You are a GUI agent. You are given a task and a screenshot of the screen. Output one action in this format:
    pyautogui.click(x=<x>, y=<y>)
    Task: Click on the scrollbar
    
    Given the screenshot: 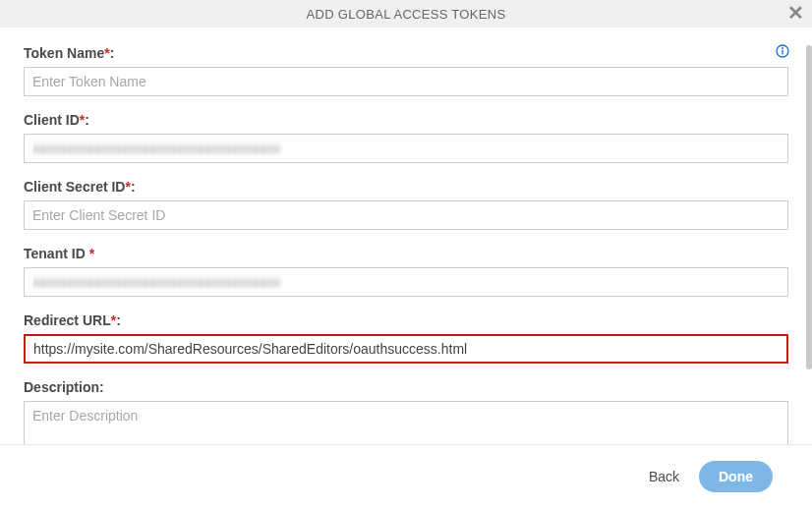 What is the action you would take?
    pyautogui.click(x=809, y=245)
    